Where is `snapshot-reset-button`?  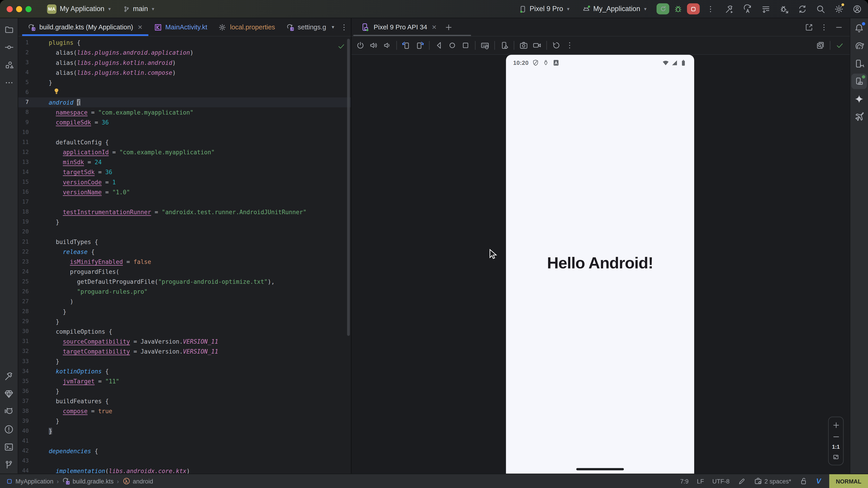
snapshot-reset-button is located at coordinates (557, 45).